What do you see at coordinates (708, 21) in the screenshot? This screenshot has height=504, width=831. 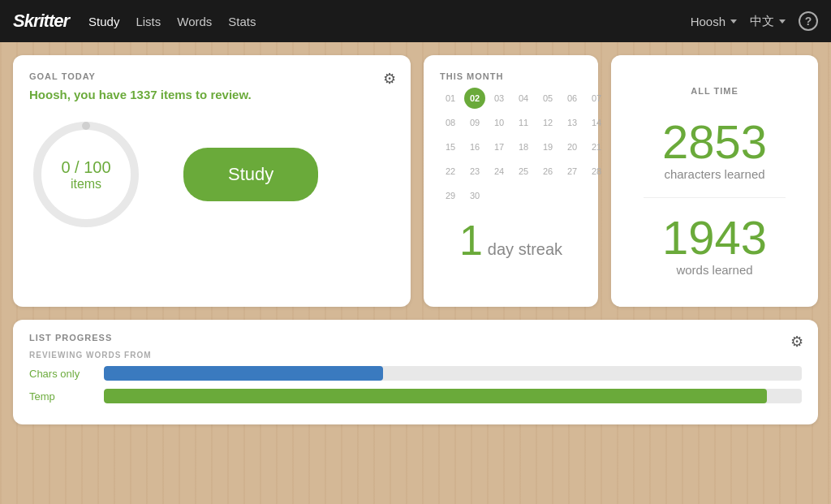 I see `username-label: Hoosh` at bounding box center [708, 21].